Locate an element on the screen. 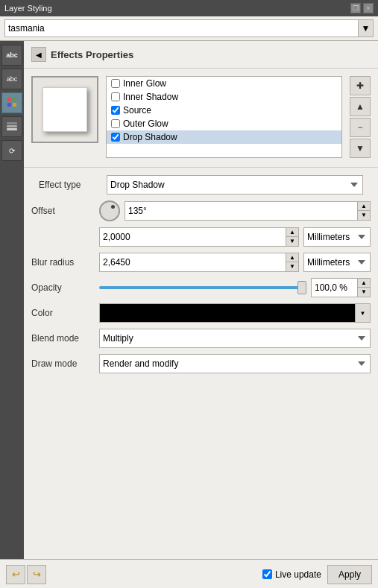 The height and width of the screenshot is (588, 378). abc-outline-icon: abc is located at coordinates (12, 79).